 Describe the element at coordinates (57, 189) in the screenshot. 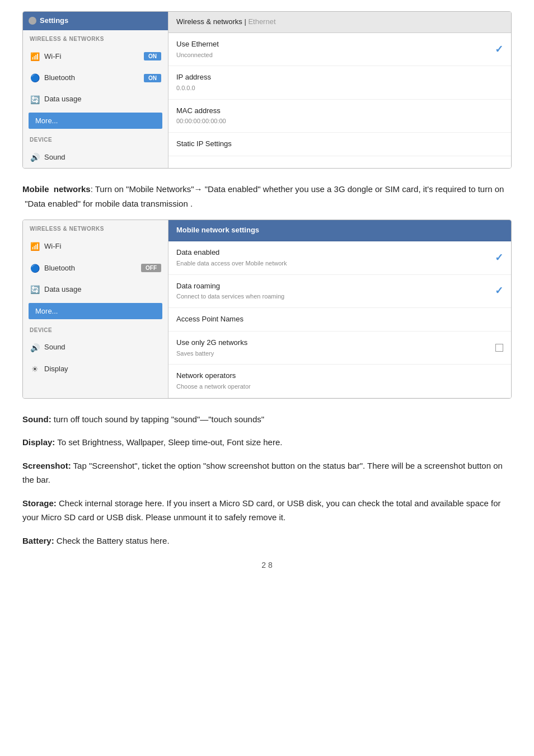

I see `mobile-networks-label: Mobile networks` at that location.